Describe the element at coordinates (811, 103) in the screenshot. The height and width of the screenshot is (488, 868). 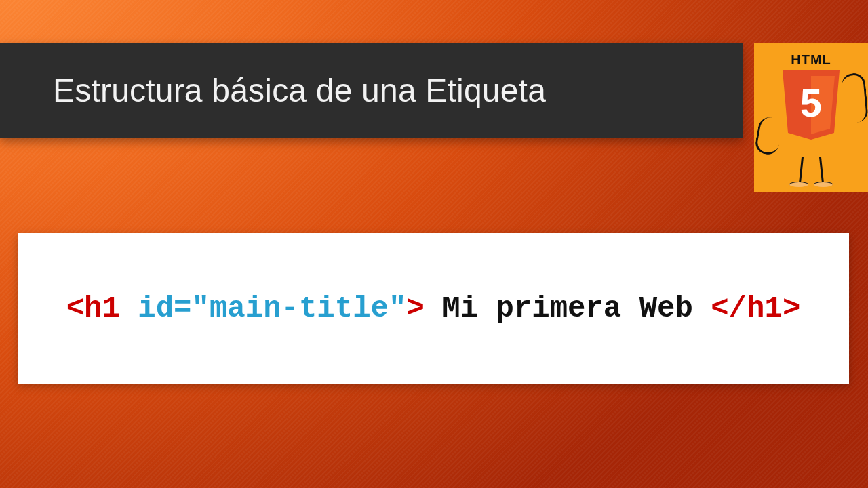
I see `html5-glyph: 5` at that location.